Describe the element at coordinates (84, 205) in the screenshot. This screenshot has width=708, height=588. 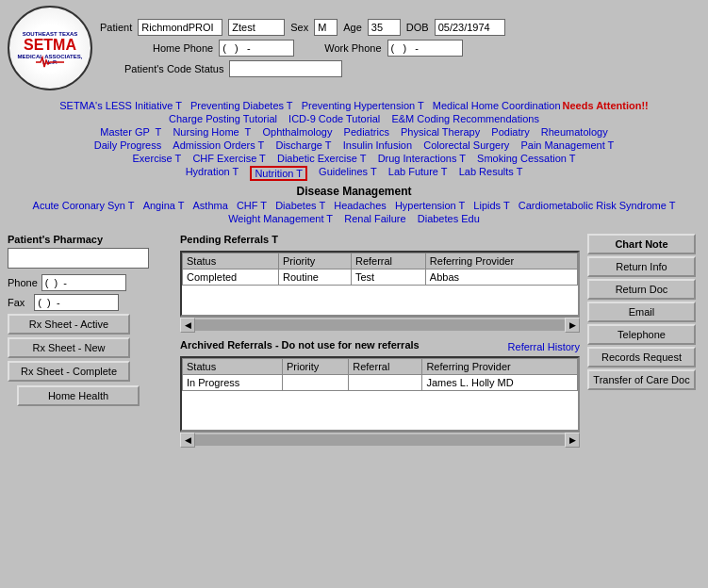
I see `nav-acute-coronary: Acute Coronary Syn T` at that location.